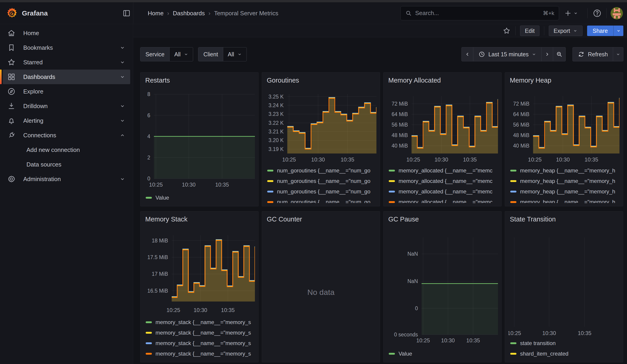  What do you see at coordinates (442, 126) in the screenshot?
I see `chart-memory-allocated: 72 MiB64 MiB56 MiB48 MiB40 MiB10:2510:30…` at bounding box center [442, 126].